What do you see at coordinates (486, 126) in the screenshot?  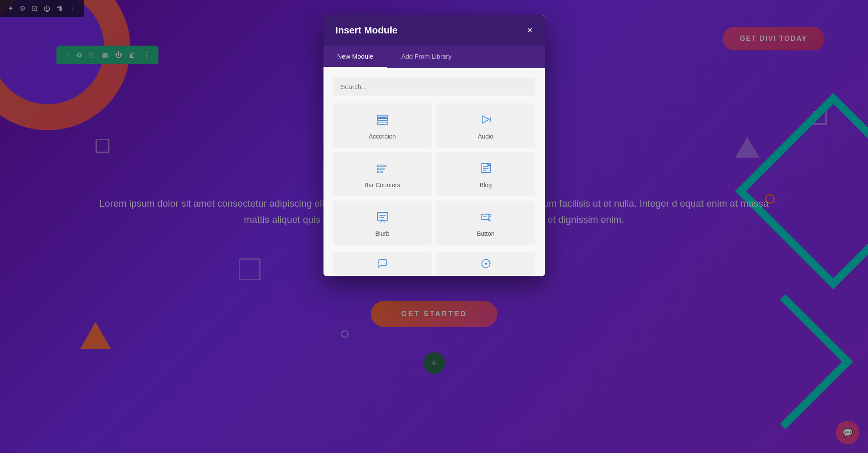 I see `module-item-audio: Audio` at bounding box center [486, 126].